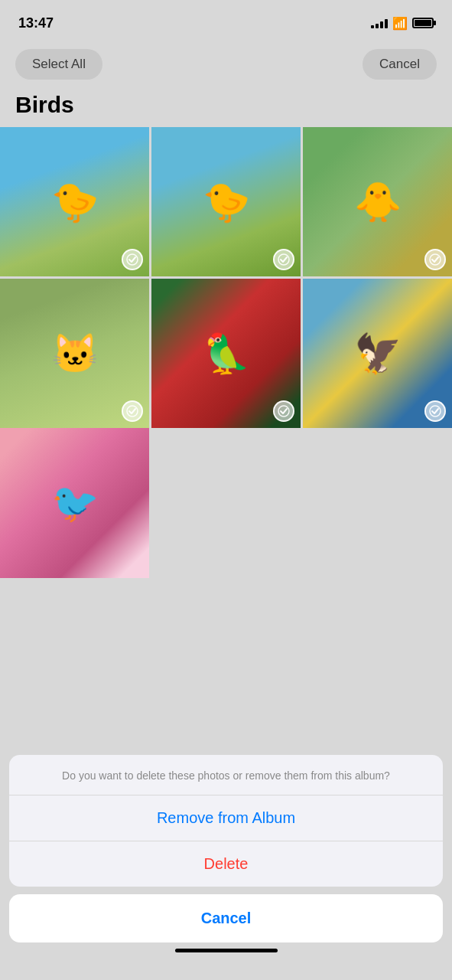  Describe the element at coordinates (226, 864) in the screenshot. I see `delete-button: Delete` at that location.